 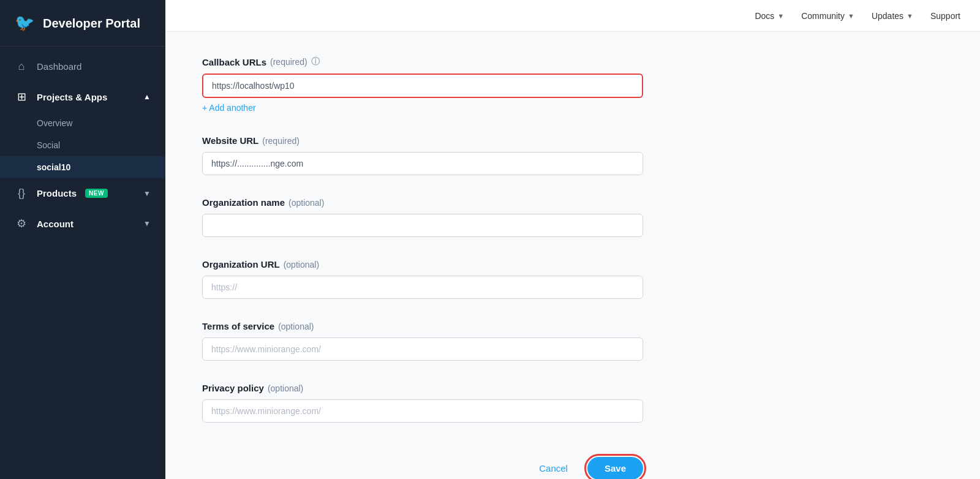 What do you see at coordinates (147, 97) in the screenshot?
I see `projects-chevron-icon: ▲` at bounding box center [147, 97].